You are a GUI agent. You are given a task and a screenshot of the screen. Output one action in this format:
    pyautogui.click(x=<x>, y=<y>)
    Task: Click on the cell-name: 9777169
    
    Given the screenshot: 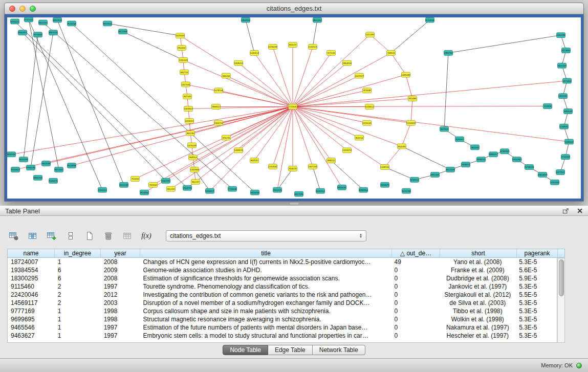 What is the action you would take?
    pyautogui.click(x=31, y=311)
    